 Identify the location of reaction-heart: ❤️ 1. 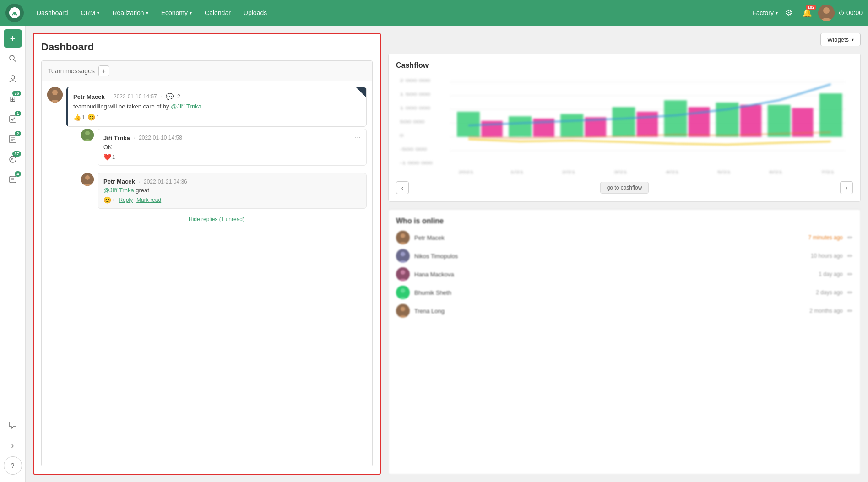
(109, 157).